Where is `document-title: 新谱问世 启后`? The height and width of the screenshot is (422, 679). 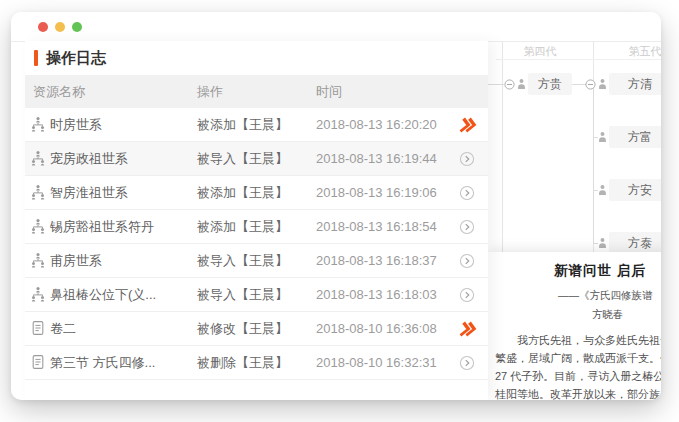
document-title: 新谱问世 启后 is located at coordinates (608, 271).